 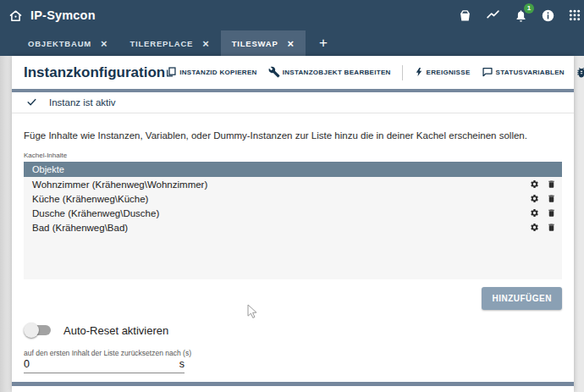 I want to click on topbar: IP-Symcon 1, so click(x=292, y=15).